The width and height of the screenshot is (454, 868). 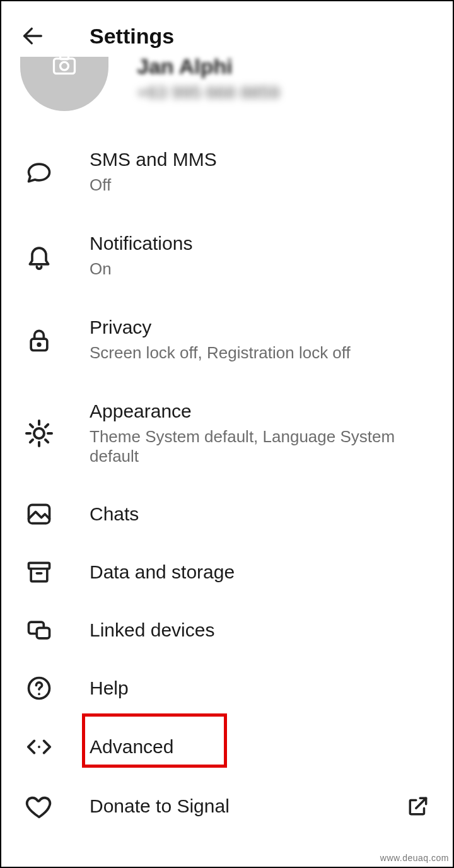 I want to click on bell-icon, so click(x=39, y=256).